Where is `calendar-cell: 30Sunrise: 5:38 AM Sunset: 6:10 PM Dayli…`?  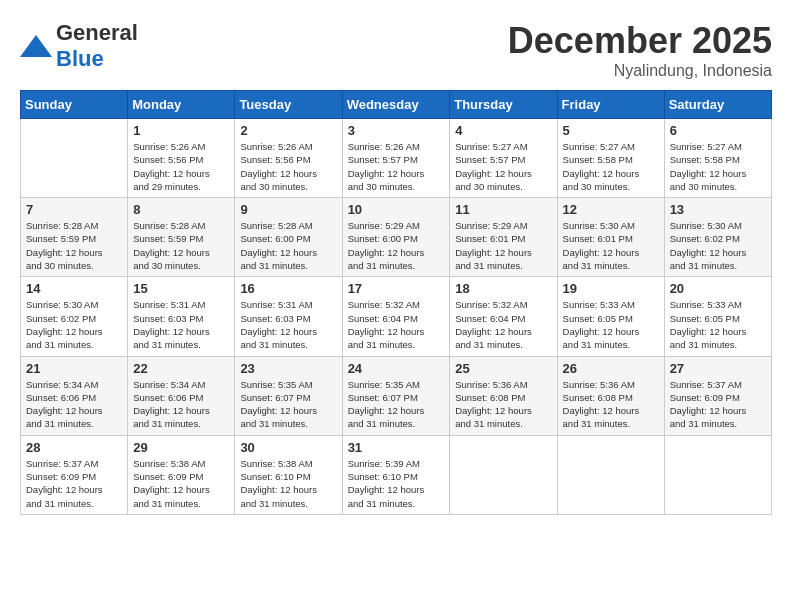 calendar-cell: 30Sunrise: 5:38 AM Sunset: 6:10 PM Dayli… is located at coordinates (288, 474).